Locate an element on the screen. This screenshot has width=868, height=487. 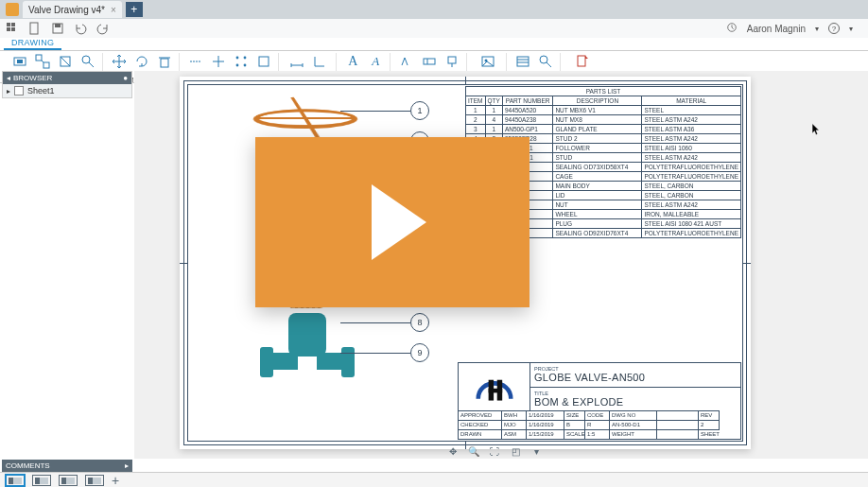
user-menu-chevron-icon: ▾ is located at coordinates (817, 28).